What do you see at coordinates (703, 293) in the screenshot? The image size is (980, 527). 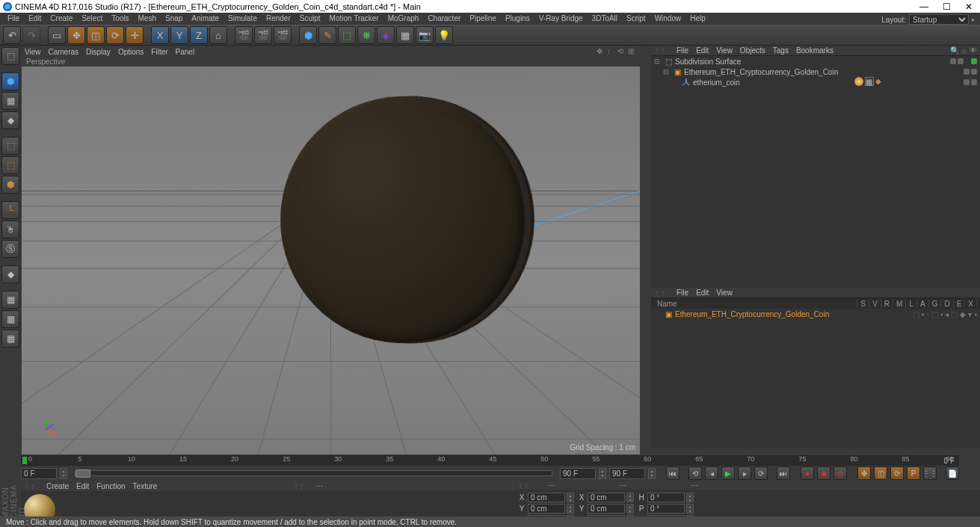 I see `takes-menu-edit: Edit` at bounding box center [703, 293].